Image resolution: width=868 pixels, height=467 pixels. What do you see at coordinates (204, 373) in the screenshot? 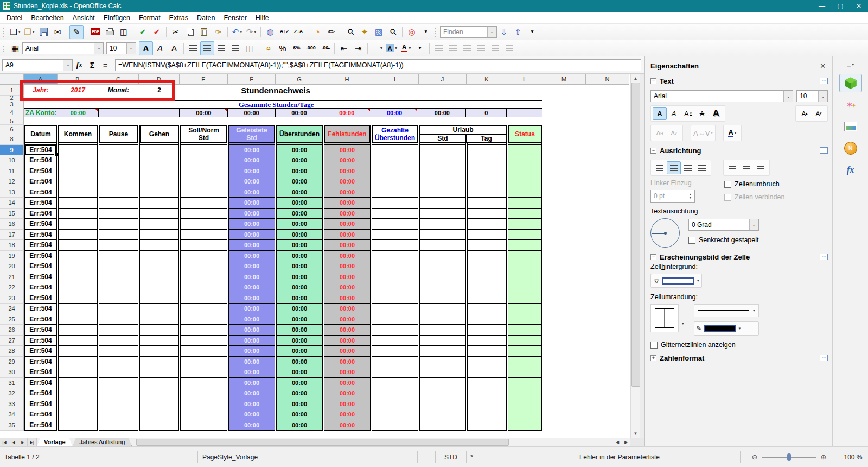
I see `cell-E30` at bounding box center [204, 373].